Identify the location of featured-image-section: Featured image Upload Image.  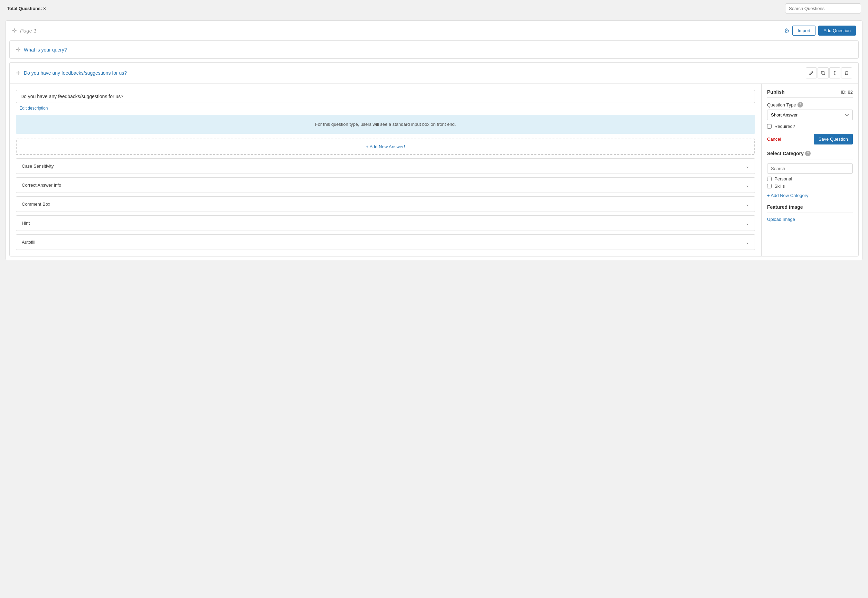
(810, 213).